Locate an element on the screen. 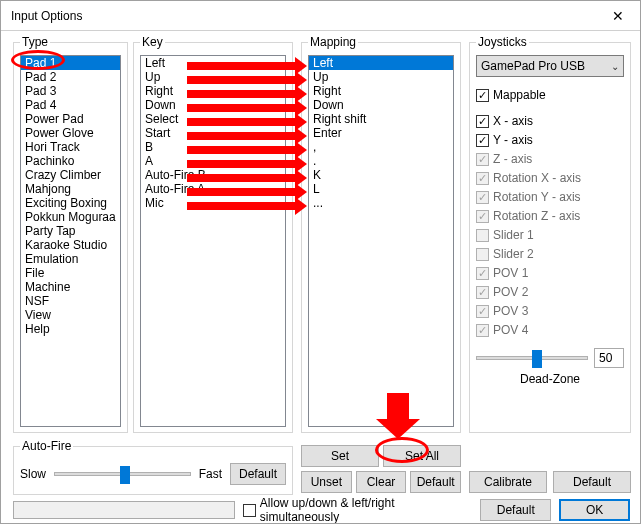 This screenshot has width=641, height=524. list-item: Right shift is located at coordinates (381, 119).